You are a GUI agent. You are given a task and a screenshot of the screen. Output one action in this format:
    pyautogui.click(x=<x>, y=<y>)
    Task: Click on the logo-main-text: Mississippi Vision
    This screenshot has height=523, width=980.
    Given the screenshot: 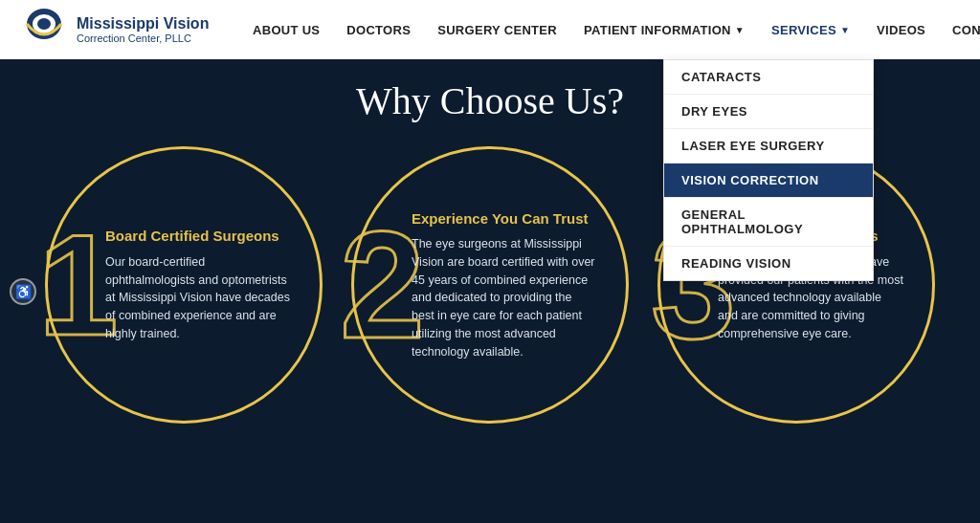 What is the action you would take?
    pyautogui.click(x=143, y=24)
    